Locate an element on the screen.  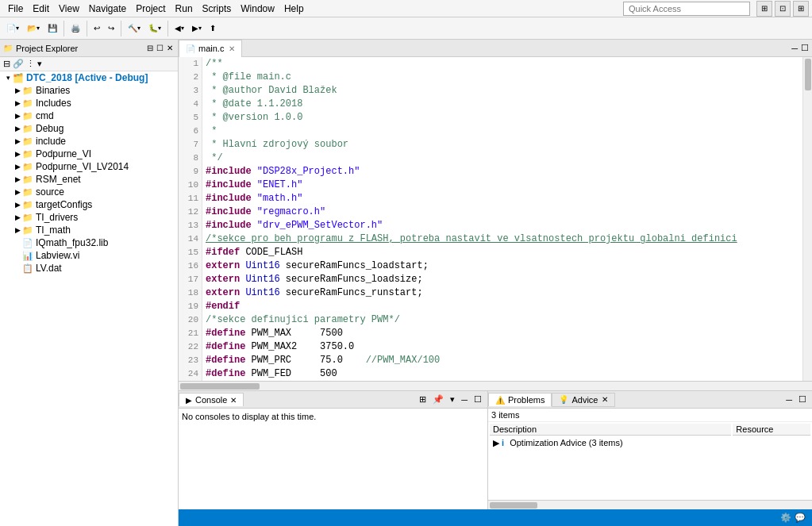
table-row: ▶ i Optimization Advice (3 items) is located at coordinates (650, 443).